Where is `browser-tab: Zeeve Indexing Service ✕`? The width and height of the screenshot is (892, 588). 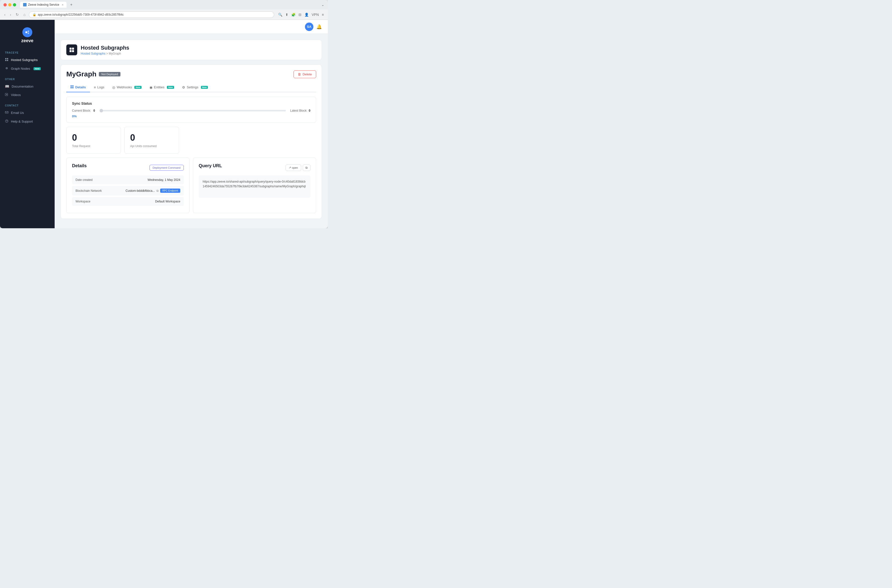 browser-tab: Zeeve Indexing Service ✕ is located at coordinates (44, 5).